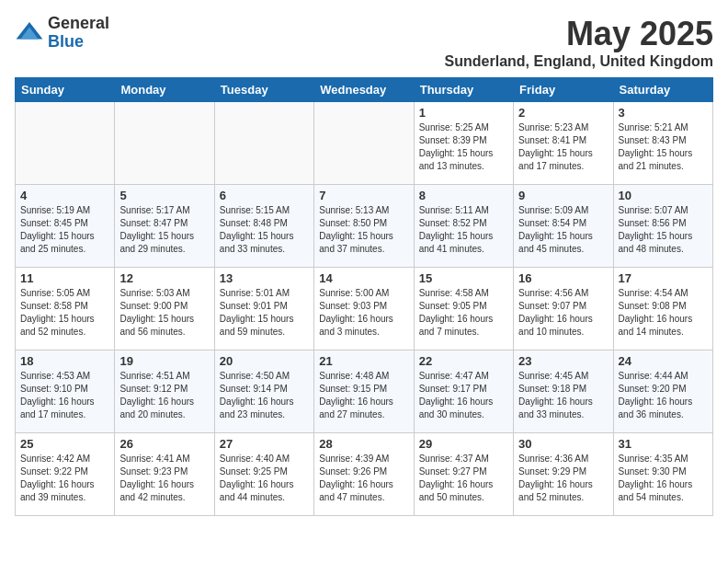  I want to click on weekday-header-monday: Monday, so click(165, 90).